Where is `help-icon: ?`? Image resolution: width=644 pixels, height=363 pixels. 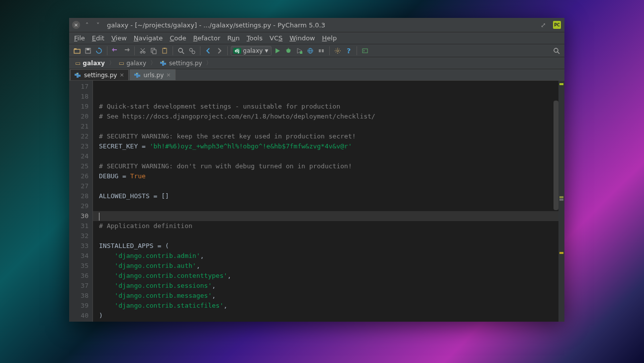 help-icon: ? is located at coordinates (349, 51).